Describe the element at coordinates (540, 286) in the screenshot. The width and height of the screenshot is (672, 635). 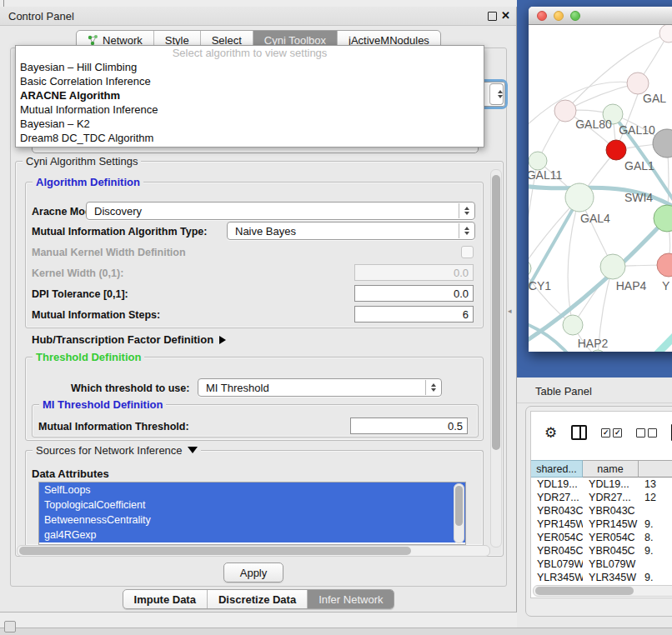
I see `node-label-gcy1: GCY1` at that location.